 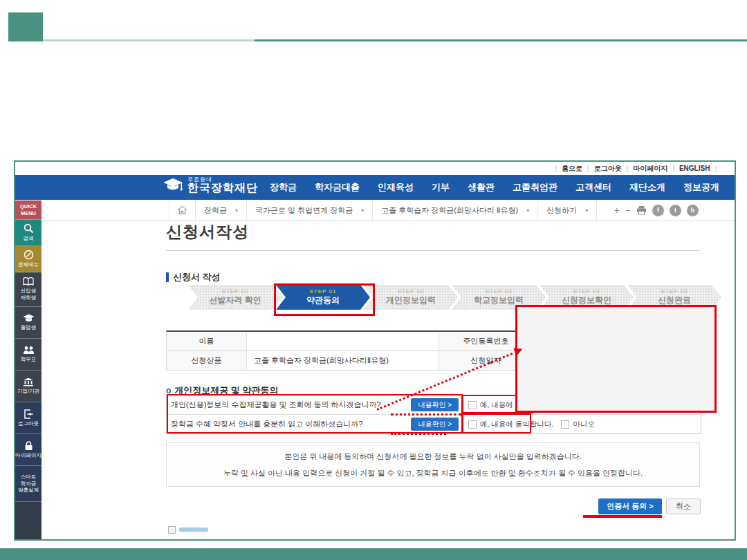 What do you see at coordinates (675, 210) in the screenshot?
I see `twitter-icon: t` at bounding box center [675, 210].